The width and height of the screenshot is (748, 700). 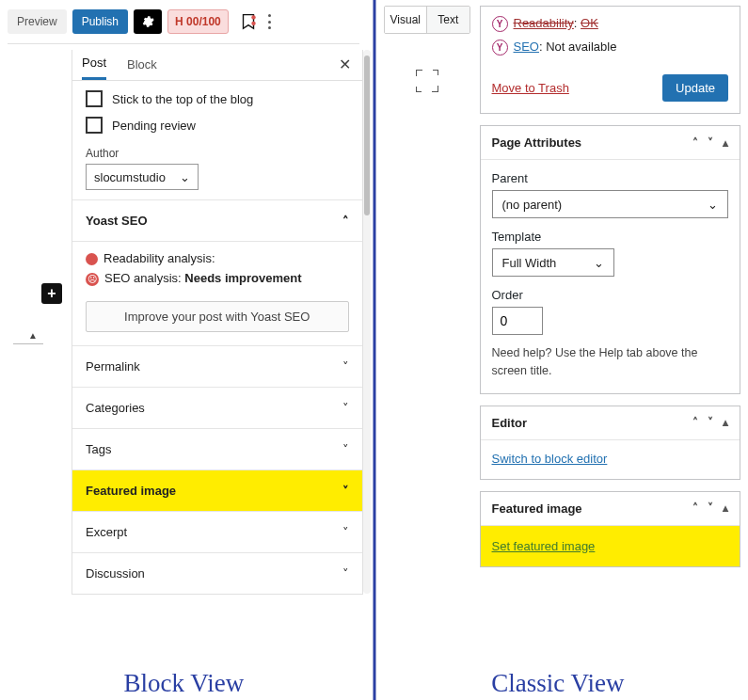 What do you see at coordinates (143, 278) in the screenshot?
I see `seo-analysis-label: SEO analysis:` at bounding box center [143, 278].